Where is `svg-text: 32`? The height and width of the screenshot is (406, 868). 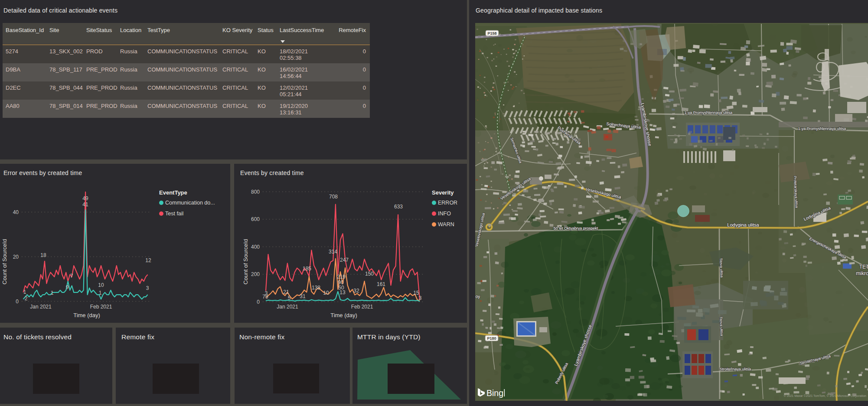
svg-text: 32 is located at coordinates (356, 291).